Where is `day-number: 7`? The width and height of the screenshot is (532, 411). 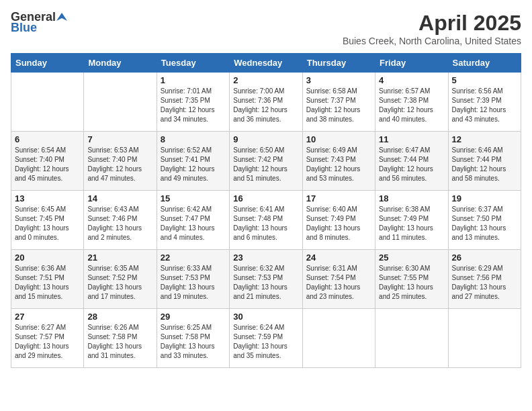
day-number: 7 is located at coordinates (120, 140).